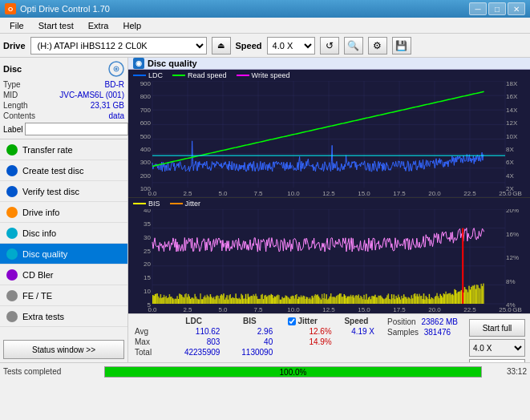  Describe the element at coordinates (64, 275) in the screenshot. I see `sidebar-item-cd-bler: CD Bler` at that location.